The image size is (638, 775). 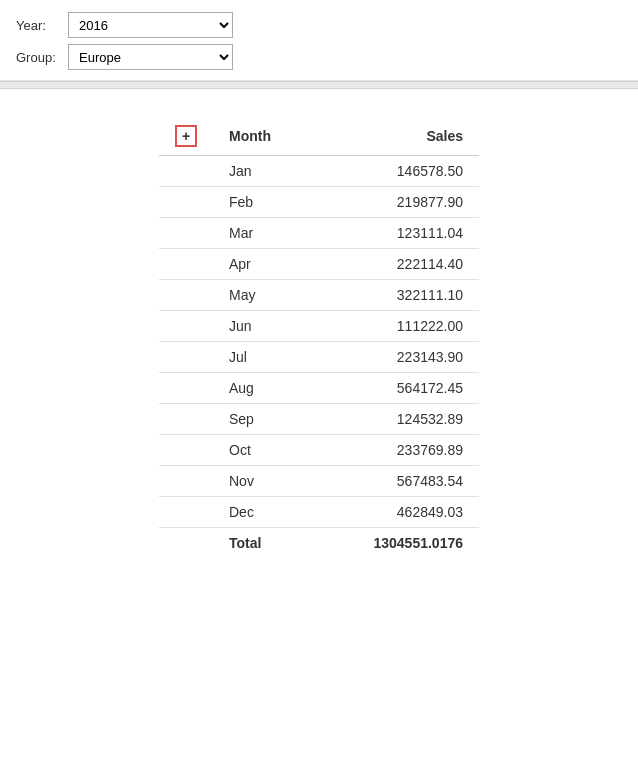 I want to click on group-control-row: Group: Europe Americas Asia Global, so click(x=319, y=57).